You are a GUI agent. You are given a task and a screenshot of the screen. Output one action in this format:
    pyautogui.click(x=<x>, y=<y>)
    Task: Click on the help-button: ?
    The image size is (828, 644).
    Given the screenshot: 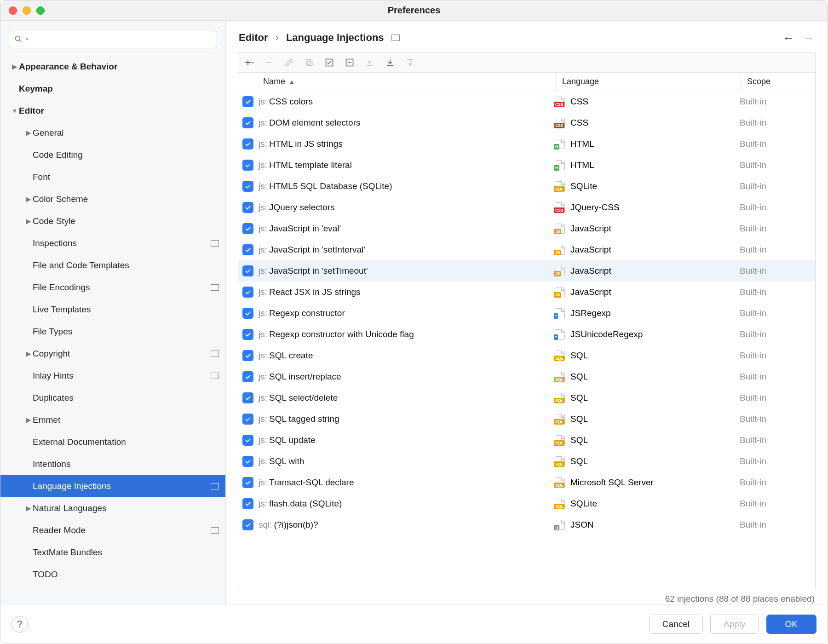 What is the action you would take?
    pyautogui.click(x=20, y=624)
    